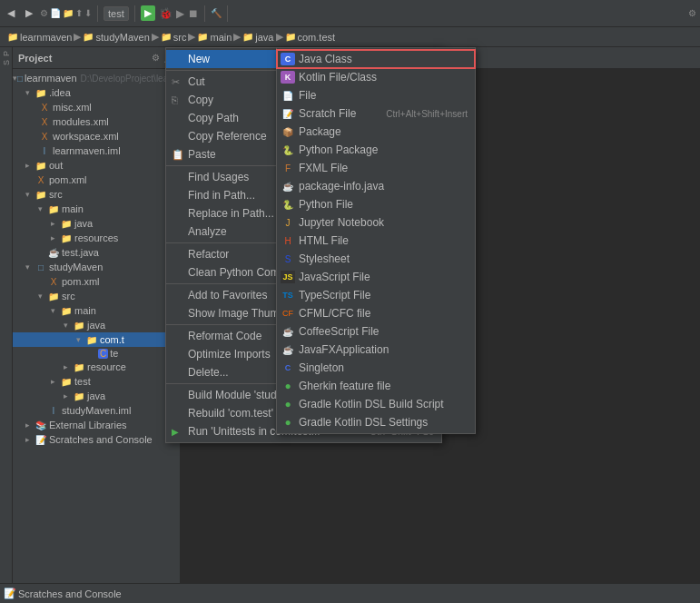  What do you see at coordinates (54, 282) in the screenshot?
I see `pom2-icon: X` at bounding box center [54, 282].